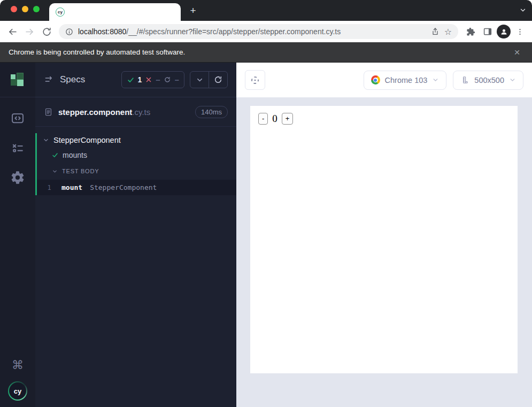  Describe the element at coordinates (130, 80) in the screenshot. I see `passed-check-icon` at that location.